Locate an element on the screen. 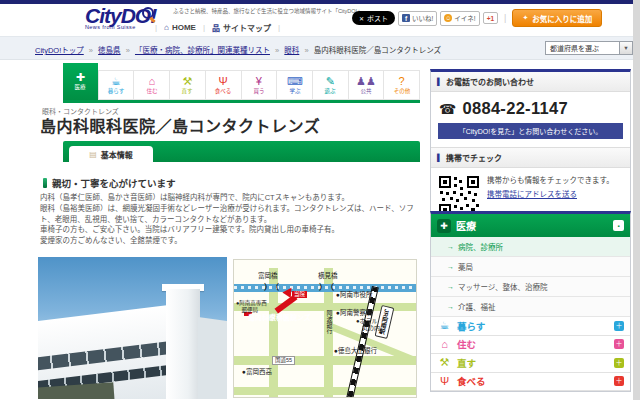 The image size is (640, 400). submenu-label: マッサージ、整体、治療院 is located at coordinates (503, 286).